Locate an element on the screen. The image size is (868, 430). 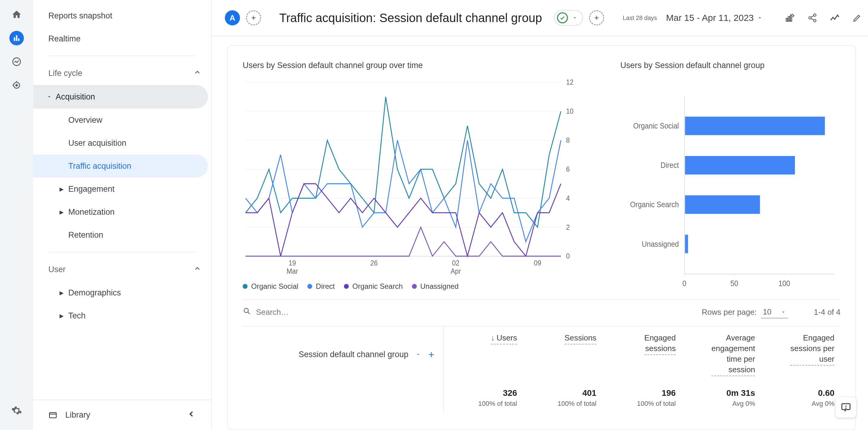
line-chart-title: Users by Session default channel group o… is located at coordinates (413, 65).